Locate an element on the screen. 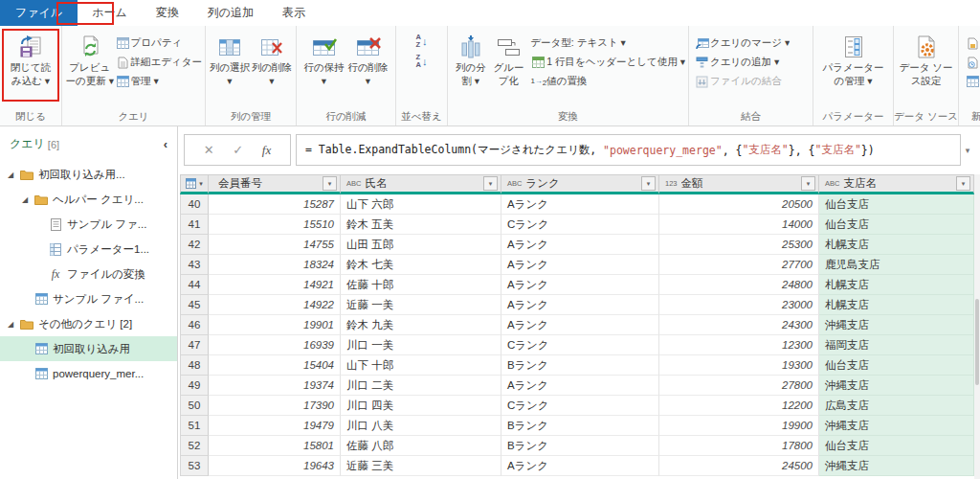  table-cell: 鈴木 九美 is located at coordinates (421, 326).